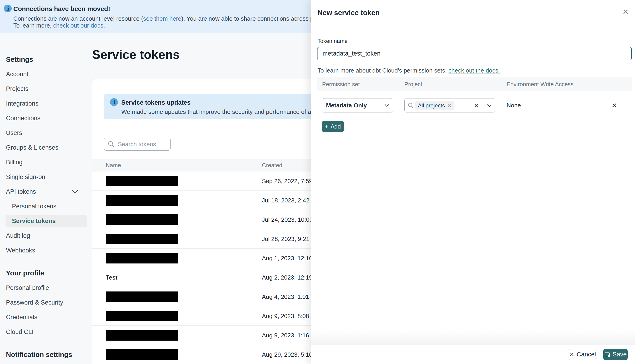 The image size is (635, 364). Describe the element at coordinates (46, 104) in the screenshot. I see `sidebar-item-integrations: Integrations` at that location.